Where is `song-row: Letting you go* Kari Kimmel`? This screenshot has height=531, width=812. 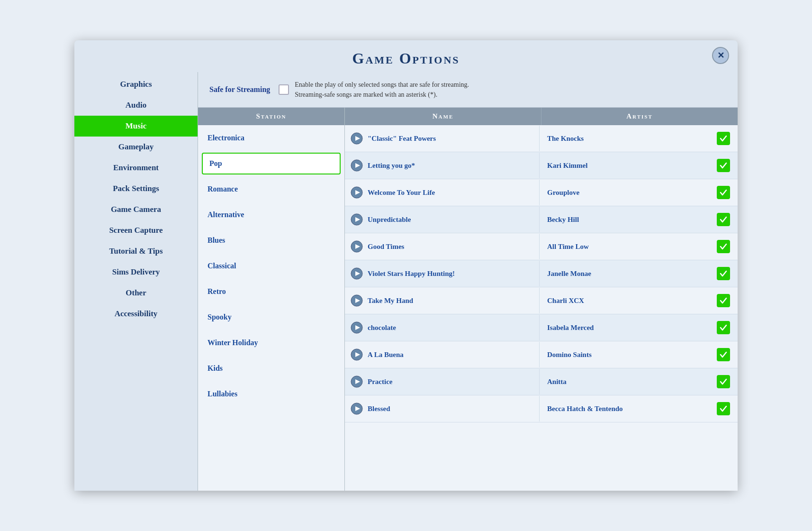
song-row: Letting you go* Kari Kimmel is located at coordinates (541, 166).